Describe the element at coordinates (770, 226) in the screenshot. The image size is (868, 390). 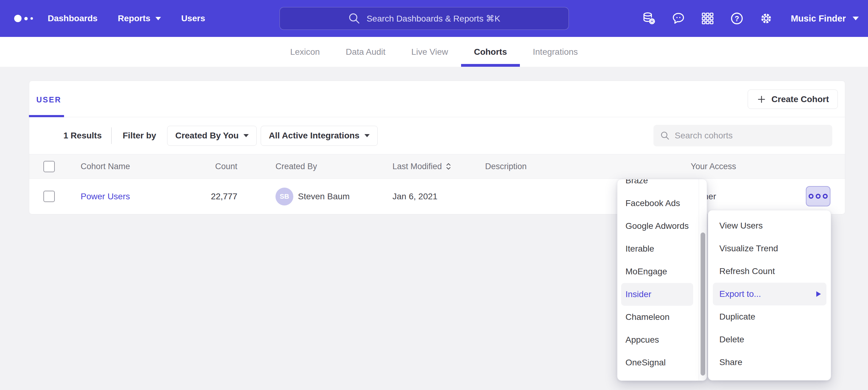
I see `menu-item-view-users: View Users` at that location.